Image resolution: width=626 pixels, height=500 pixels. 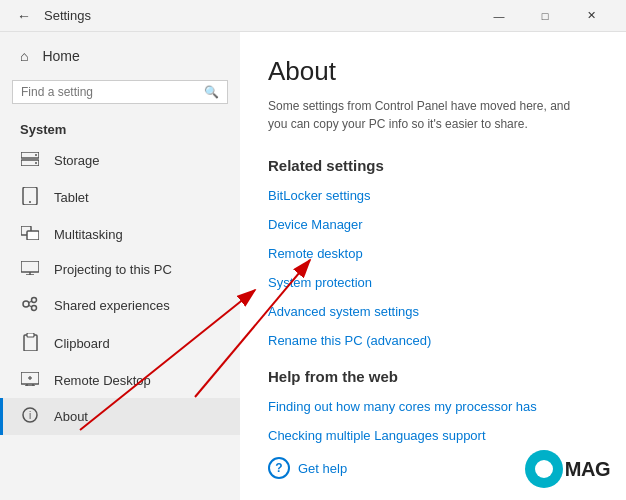 I want to click on multitasking-label: Multitasking, so click(x=88, y=234).